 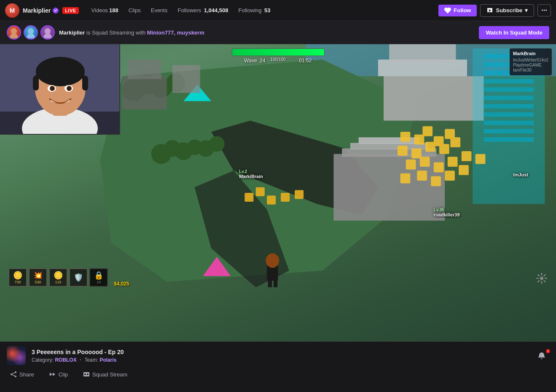 I want to click on hud-bottom-items: 🪙 730 💥 530 🪙 115 🛡️ 🔒 18, so click(x=69, y=277).